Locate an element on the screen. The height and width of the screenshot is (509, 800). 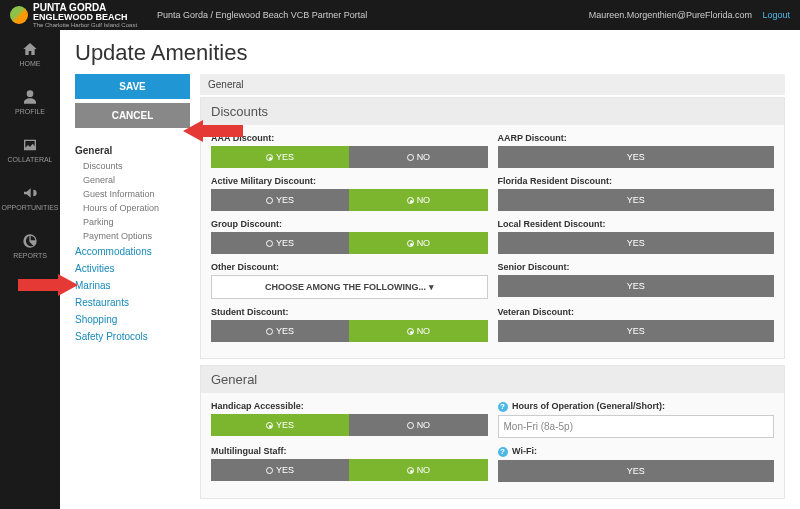
field-label: AARP Discount: is located at coordinates (636, 138).